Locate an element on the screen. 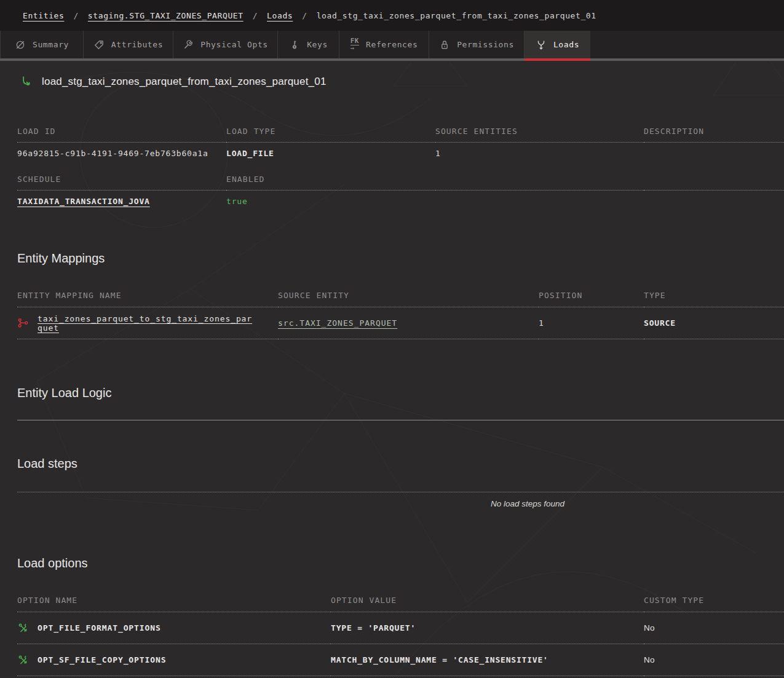 This screenshot has height=678, width=784. option-name: OPT_FILE_FORMAT_OPTIONS is located at coordinates (100, 628).